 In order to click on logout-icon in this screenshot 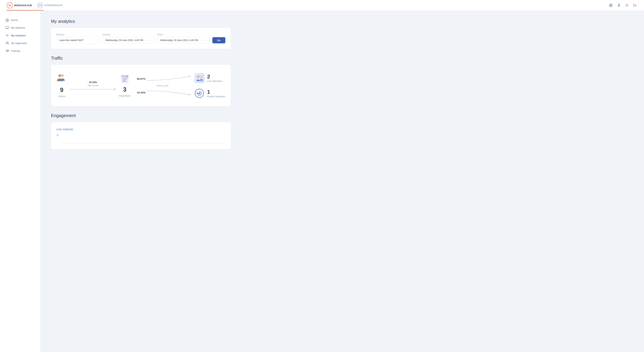, I will do `click(635, 5)`.